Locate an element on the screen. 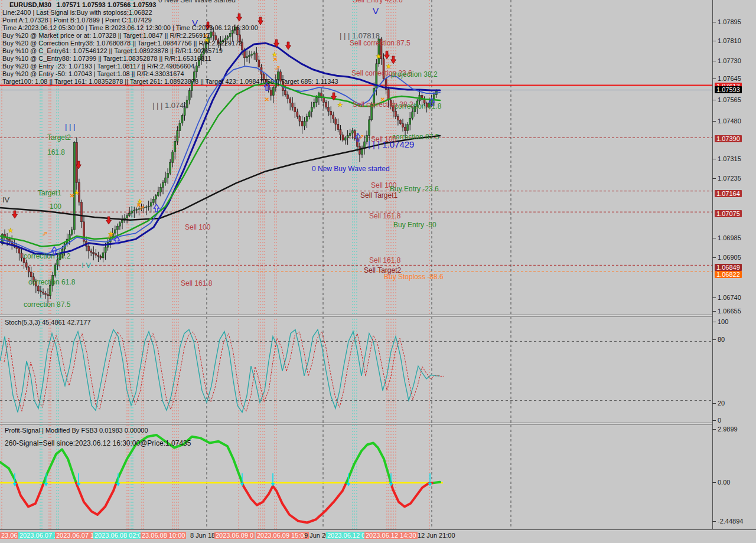  price-axis: 1.078951.078101.077301.076451.076131.075… is located at coordinates (734, 264).